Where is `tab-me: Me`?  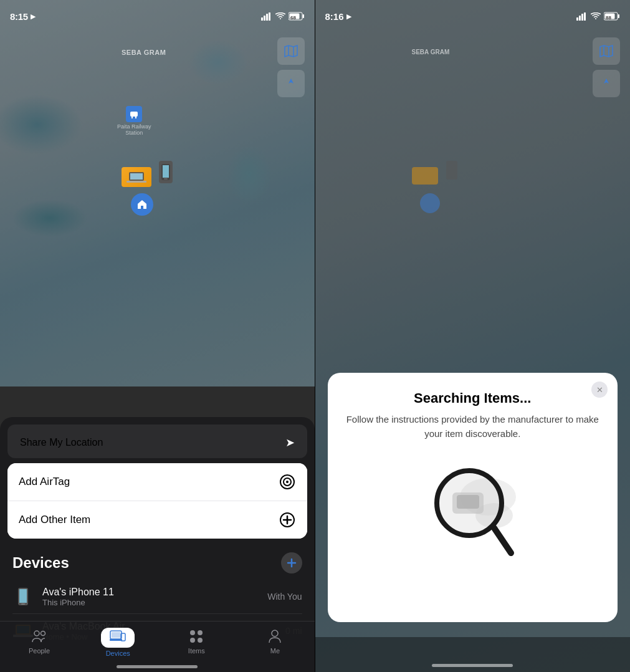
tab-me: Me is located at coordinates (275, 641).